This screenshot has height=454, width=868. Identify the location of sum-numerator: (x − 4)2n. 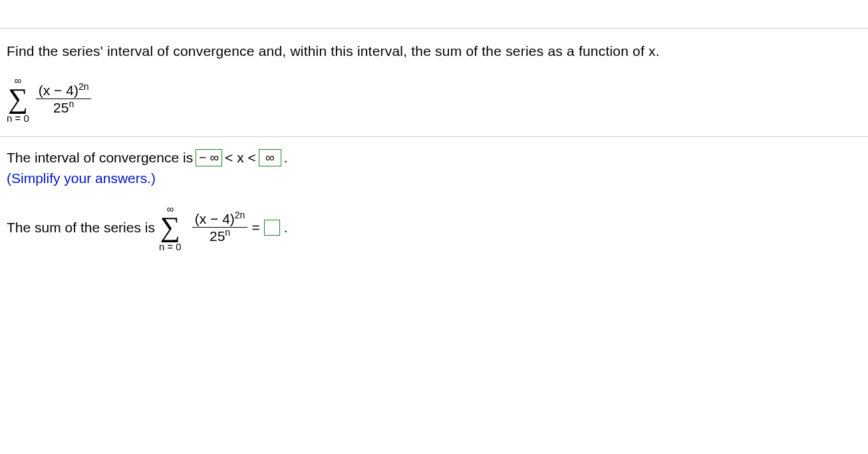
(220, 218).